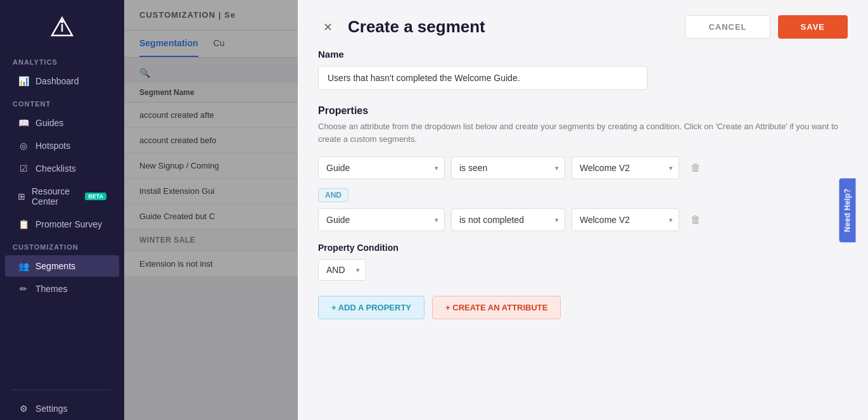 The image size is (868, 420). I want to click on close-button: ✕, so click(328, 27).